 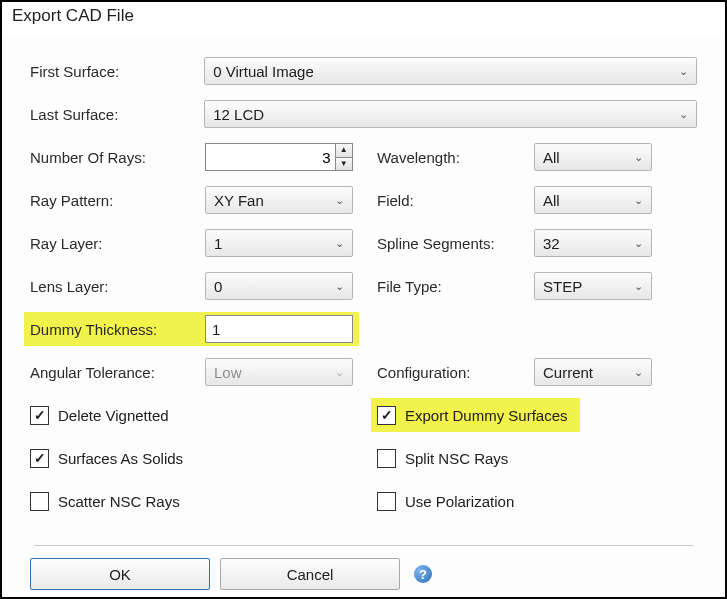 I want to click on configuration-select: Current ⌄, so click(x=593, y=372).